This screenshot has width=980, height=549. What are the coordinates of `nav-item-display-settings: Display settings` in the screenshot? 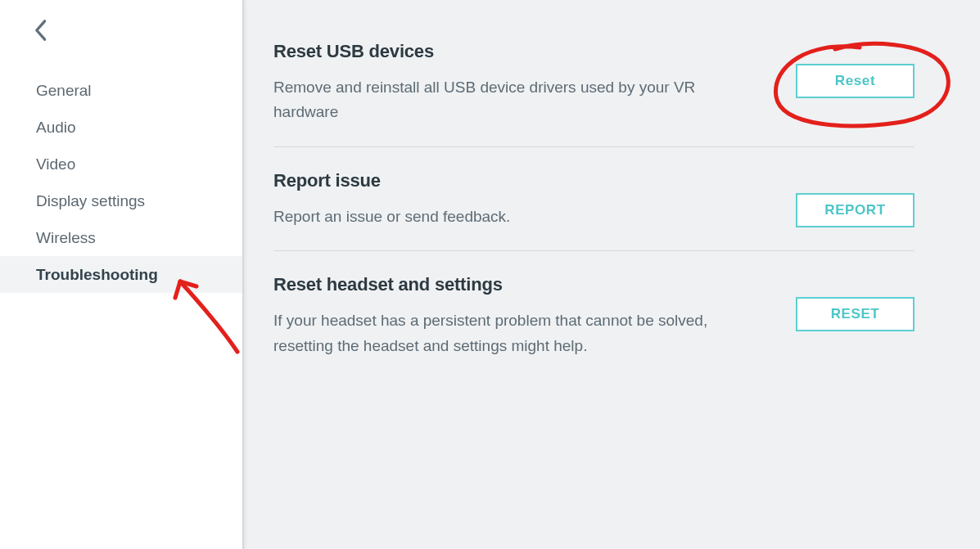 It's located at (121, 201).